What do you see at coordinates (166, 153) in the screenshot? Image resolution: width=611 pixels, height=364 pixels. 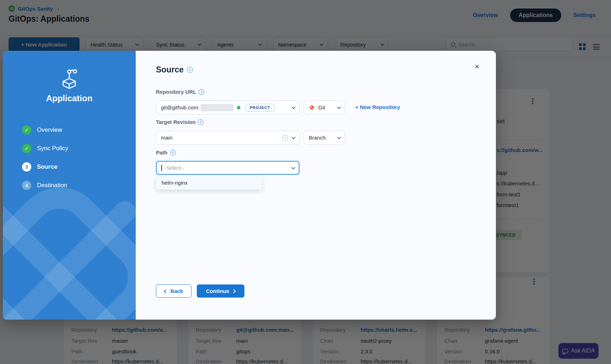 I see `path-label: Path` at bounding box center [166, 153].